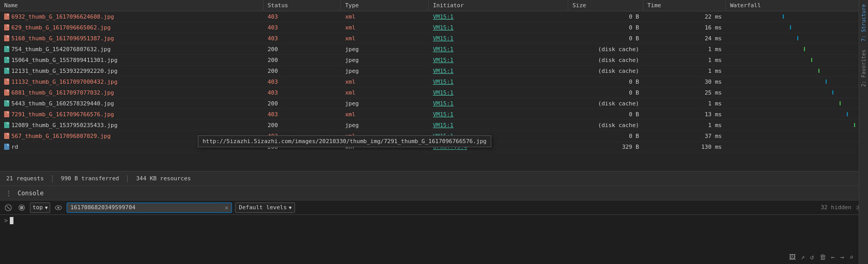 The height and width of the screenshot is (264, 868). I want to click on table-row: 15064_thumb_G_1557899411301.jpg 200 jpeg…, so click(434, 60).